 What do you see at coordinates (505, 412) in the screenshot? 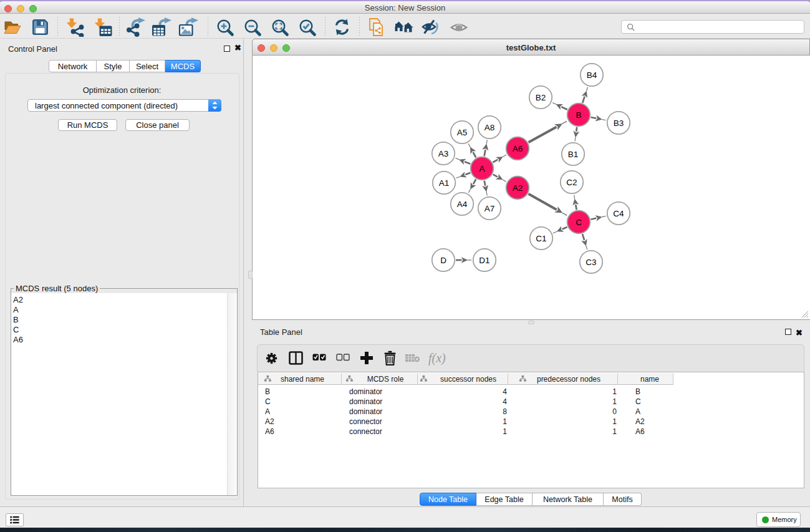
I see `svg-text: 8` at bounding box center [505, 412].